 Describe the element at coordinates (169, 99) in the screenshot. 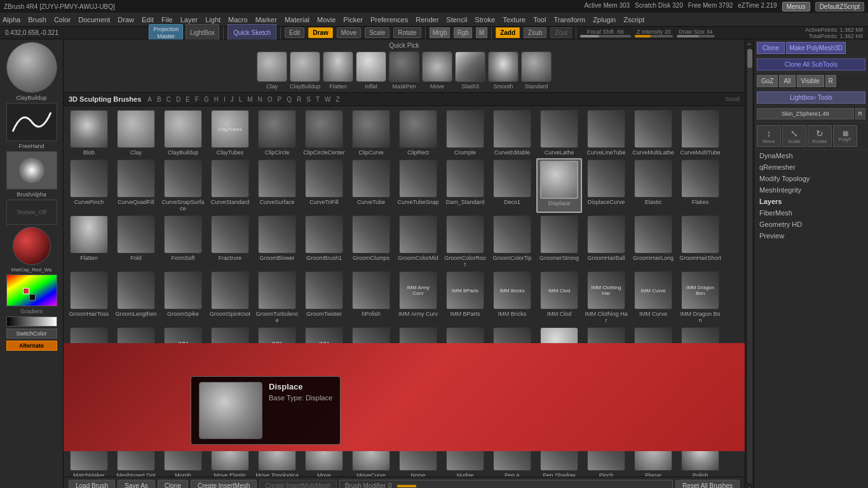

I see `alpha-c: C` at that location.